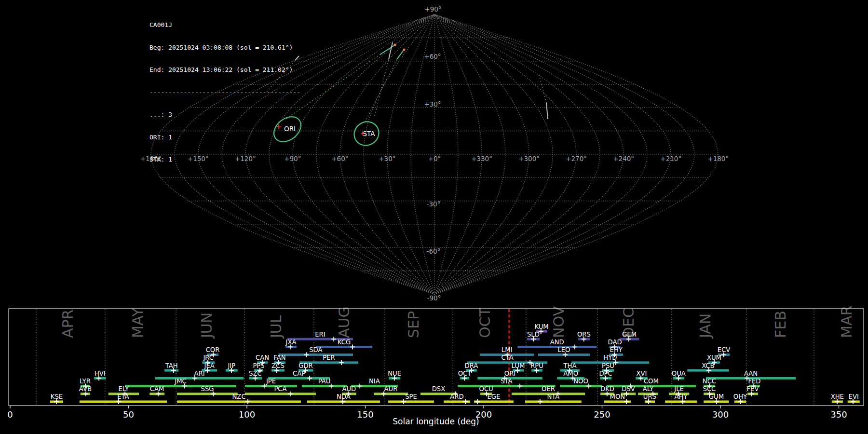  What do you see at coordinates (325, 381) in the screenshot?
I see `shower-code-label: PAU` at bounding box center [325, 381].